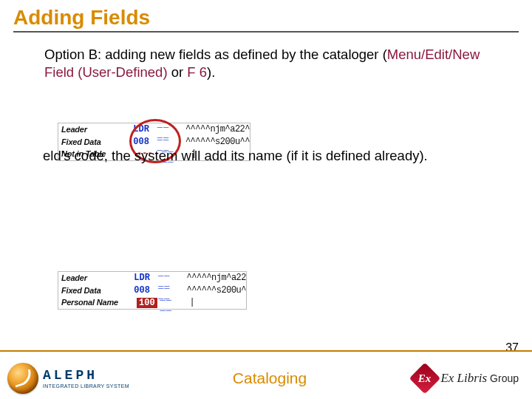  What do you see at coordinates (147, 303) in the screenshot?
I see `field-code-selected: 100` at bounding box center [147, 303].